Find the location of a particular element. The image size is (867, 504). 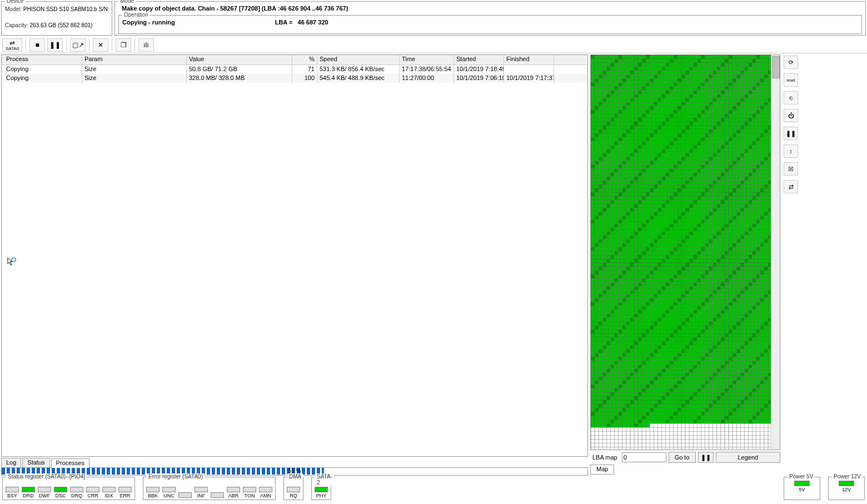

export-icon: ▢↗ is located at coordinates (78, 45).